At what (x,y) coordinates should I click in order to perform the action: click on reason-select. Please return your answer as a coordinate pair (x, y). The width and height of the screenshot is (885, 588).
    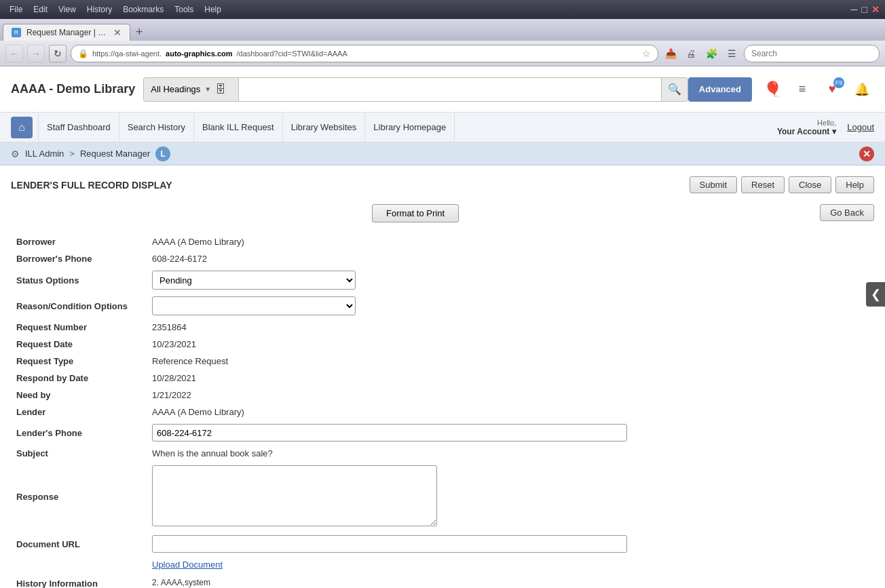
    Looking at the image, I should click on (254, 306).